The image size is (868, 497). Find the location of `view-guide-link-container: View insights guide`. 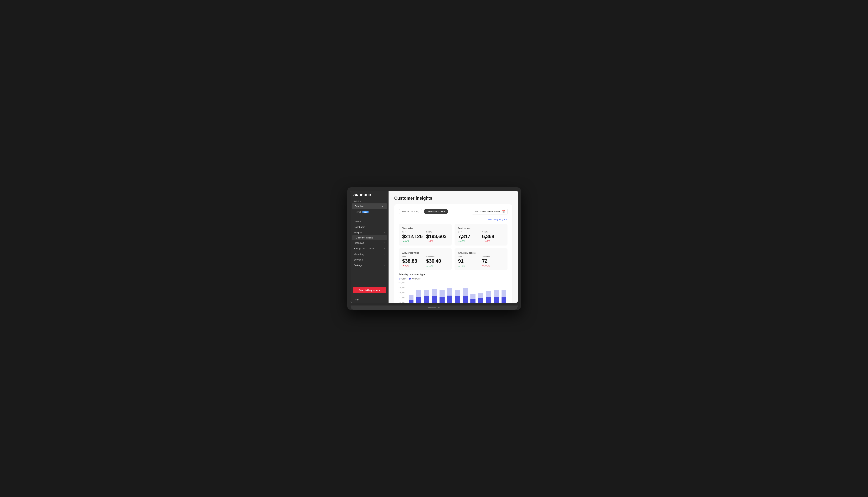

view-guide-link-container: View insights guide is located at coordinates (453, 219).